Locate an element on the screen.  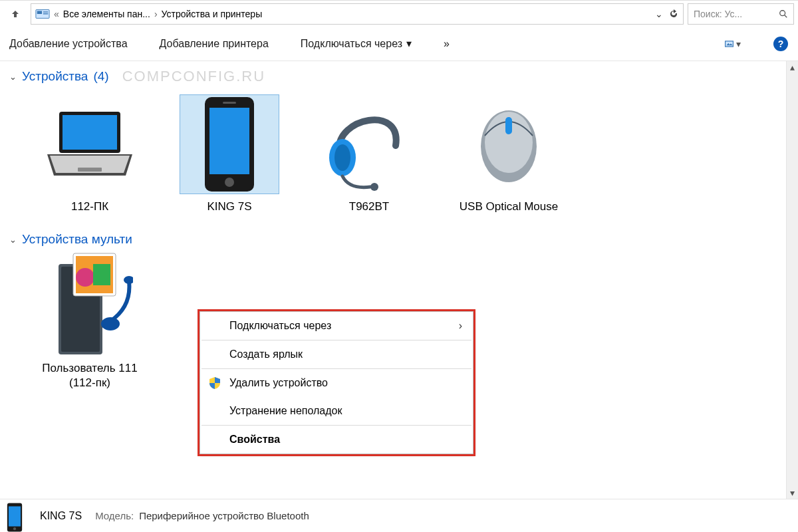
control-panel-icon is located at coordinates (43, 14).